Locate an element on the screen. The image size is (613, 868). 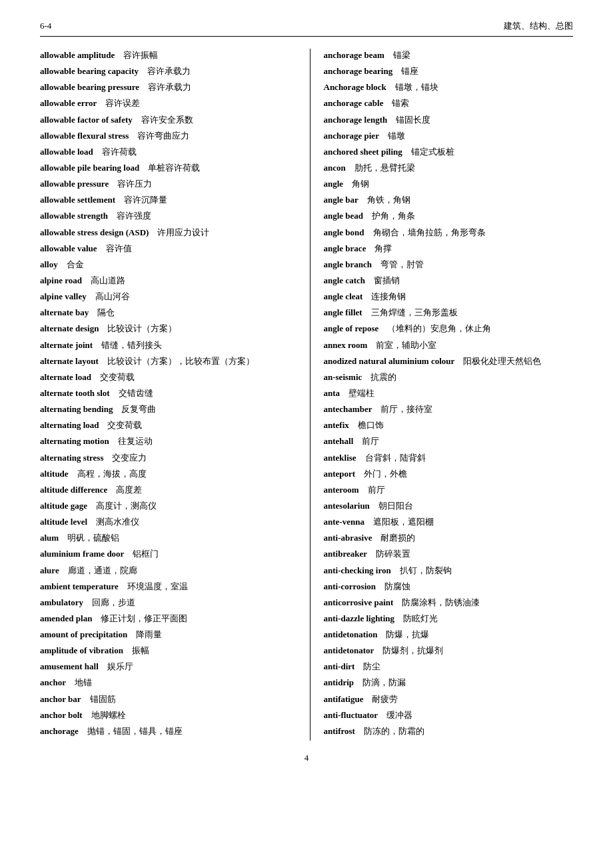
list-item: alternating bending 反复弯曲 is located at coordinates (165, 409).